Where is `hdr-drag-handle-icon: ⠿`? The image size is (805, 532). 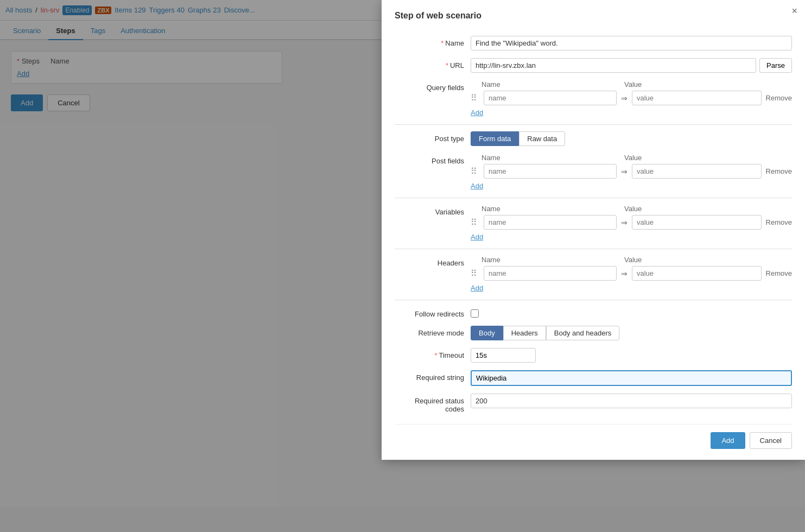 hdr-drag-handle-icon: ⠿ is located at coordinates (475, 274).